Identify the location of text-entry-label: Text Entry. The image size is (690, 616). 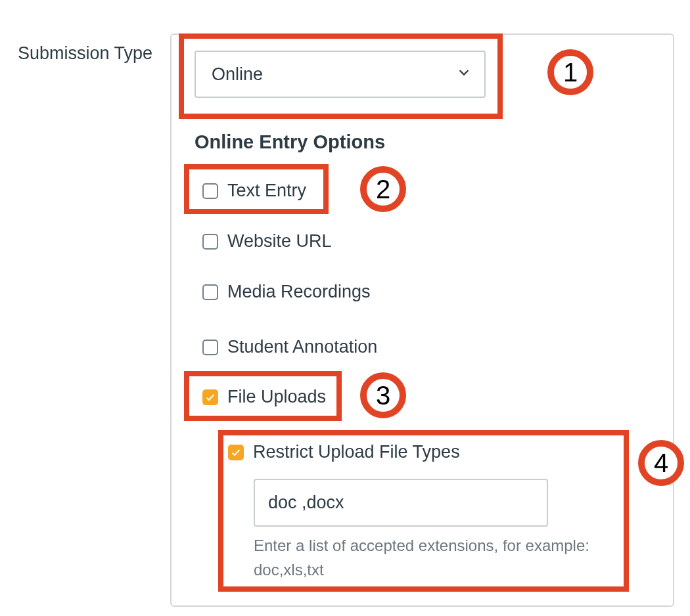
(267, 190).